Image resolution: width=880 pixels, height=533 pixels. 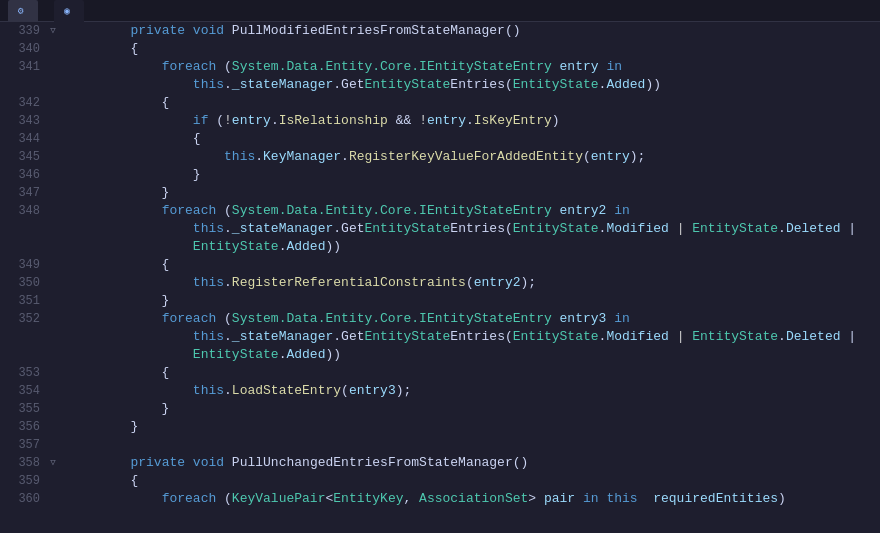 What do you see at coordinates (23, 499) in the screenshot?
I see `line-number: 360` at bounding box center [23, 499].